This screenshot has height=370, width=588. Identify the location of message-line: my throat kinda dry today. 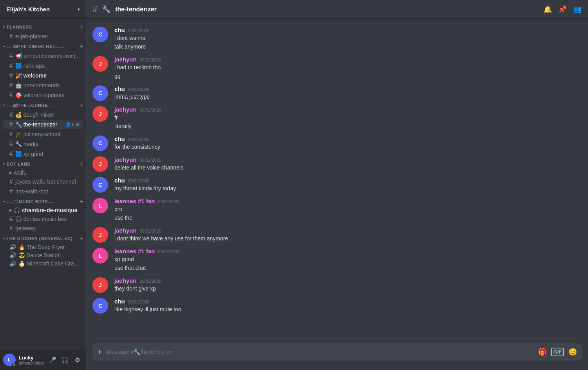
(348, 189).